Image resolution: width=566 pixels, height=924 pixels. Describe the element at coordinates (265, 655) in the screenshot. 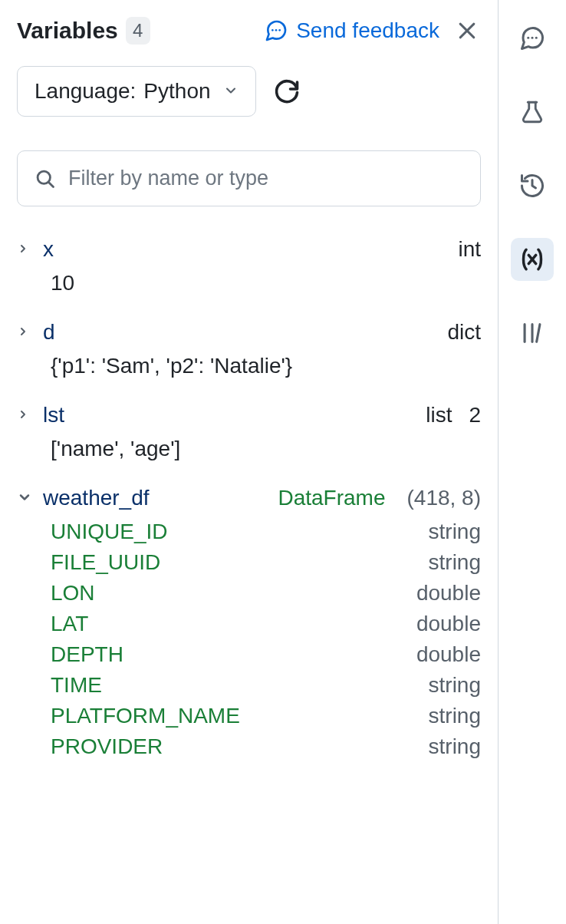

I see `dataframe-column-row: DEPTHdouble` at that location.